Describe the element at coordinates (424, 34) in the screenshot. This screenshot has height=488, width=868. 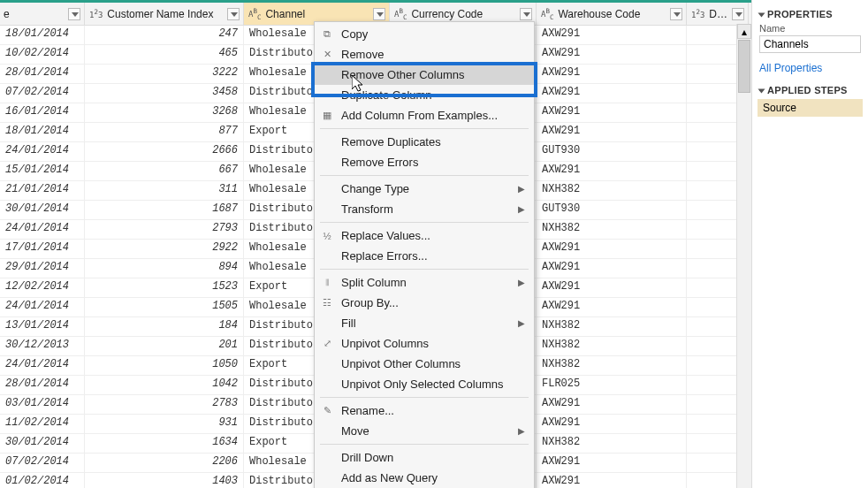
I see `menu-item-copy: ⧉Copy` at that location.